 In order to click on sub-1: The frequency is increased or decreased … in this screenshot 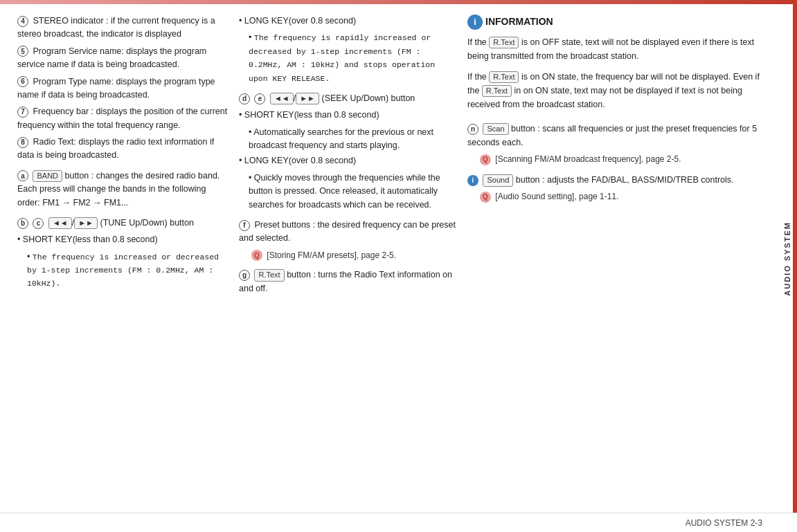, I will do `click(123, 270)`.